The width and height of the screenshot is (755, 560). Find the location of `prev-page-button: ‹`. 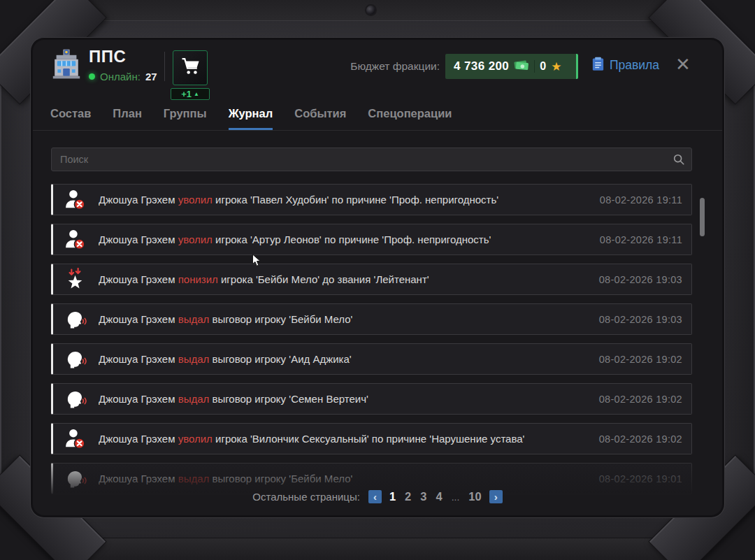

prev-page-button: ‹ is located at coordinates (375, 496).